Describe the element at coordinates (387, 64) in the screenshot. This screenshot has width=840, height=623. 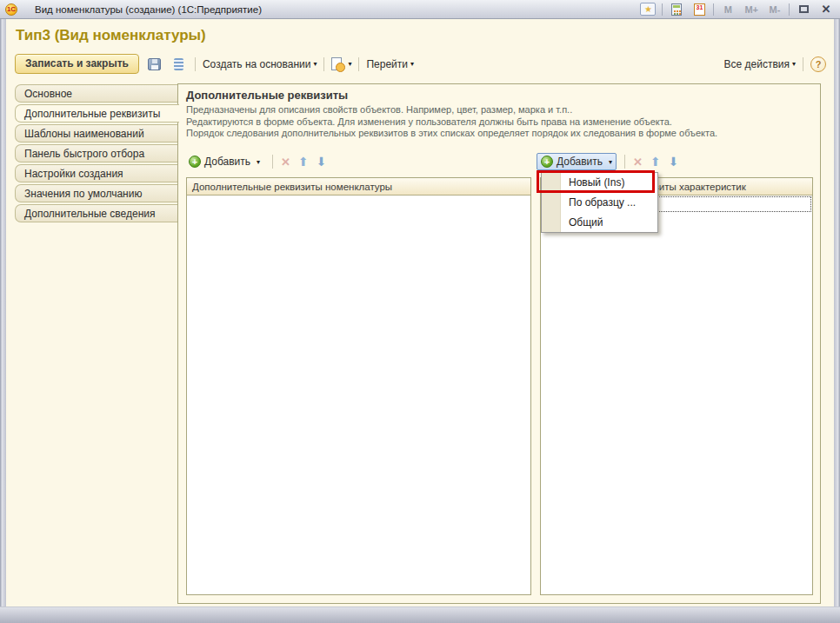
I see `goto-label: Перейти` at that location.